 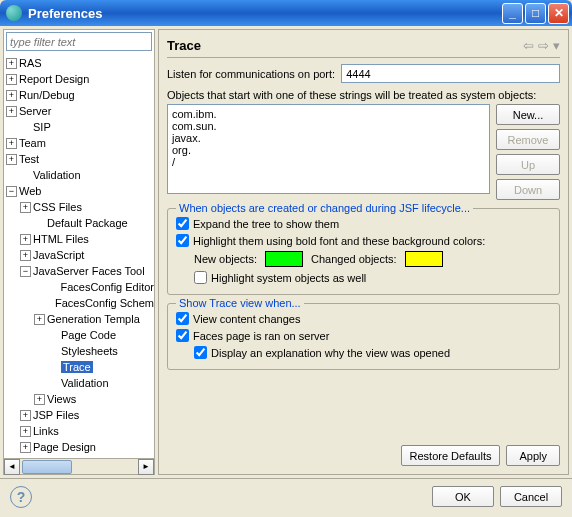 I want to click on tree-item-label: Test, so click(x=29, y=159).